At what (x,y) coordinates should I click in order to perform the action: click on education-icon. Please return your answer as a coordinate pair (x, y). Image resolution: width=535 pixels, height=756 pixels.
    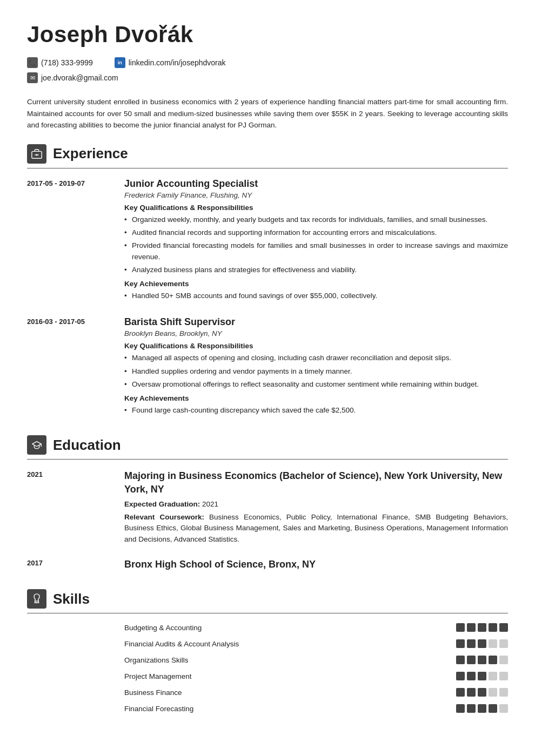
    Looking at the image, I should click on (37, 445).